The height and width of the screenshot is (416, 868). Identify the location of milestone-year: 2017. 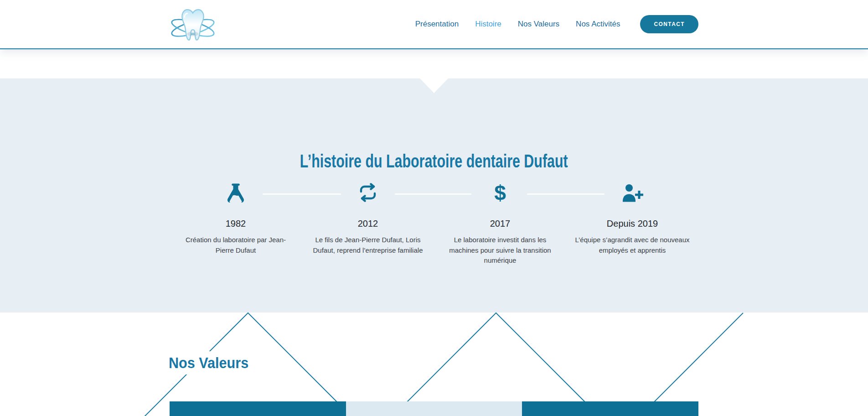
(500, 224).